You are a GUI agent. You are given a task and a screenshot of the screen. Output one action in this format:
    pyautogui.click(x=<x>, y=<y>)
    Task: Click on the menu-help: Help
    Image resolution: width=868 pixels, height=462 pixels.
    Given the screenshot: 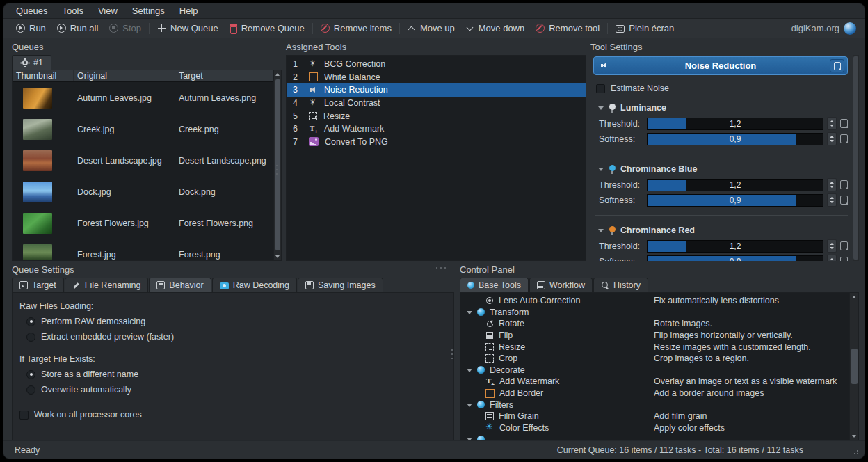 What is the action you would take?
    pyautogui.click(x=189, y=11)
    